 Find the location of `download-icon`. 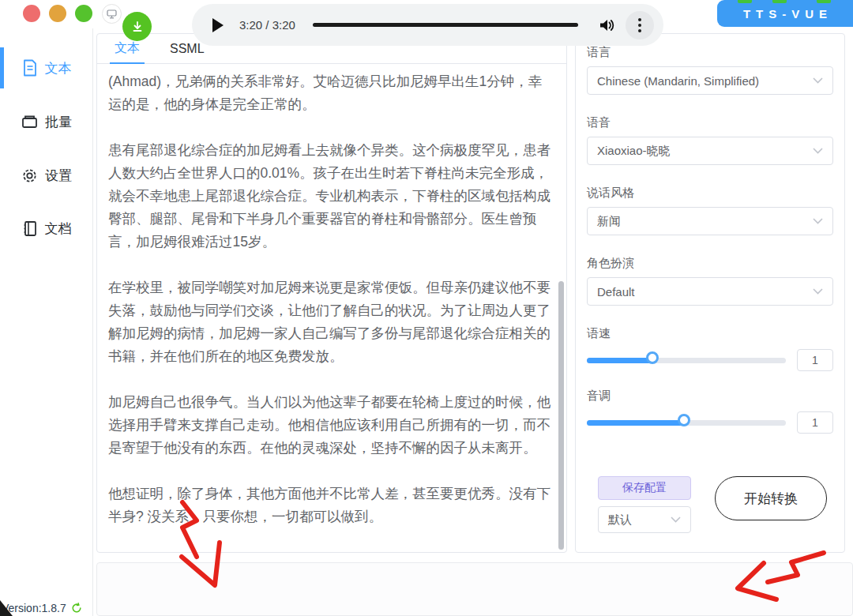

download-icon is located at coordinates (137, 27).